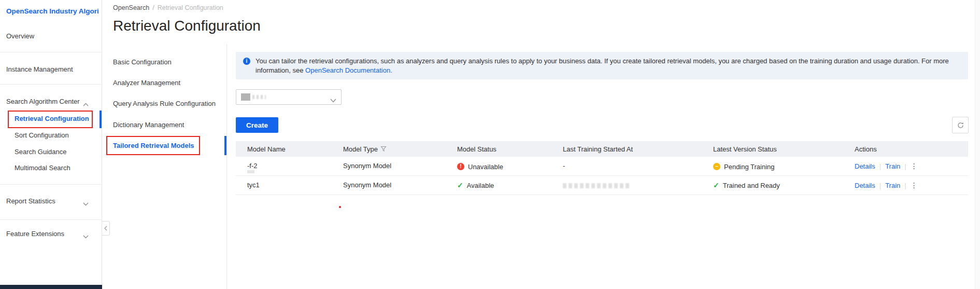  I want to click on table-row: tyc1 Synonym Model ✓Available ✓Trained a…, so click(602, 186).